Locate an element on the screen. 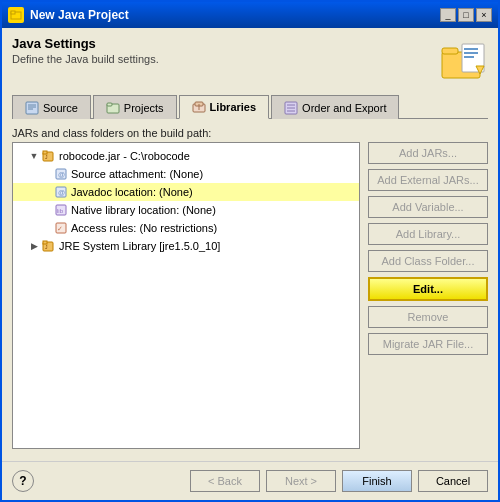 This screenshot has height=502, width=500. tree-item-source-attach: ▶ @ Source attachment: (None) is located at coordinates (186, 174).